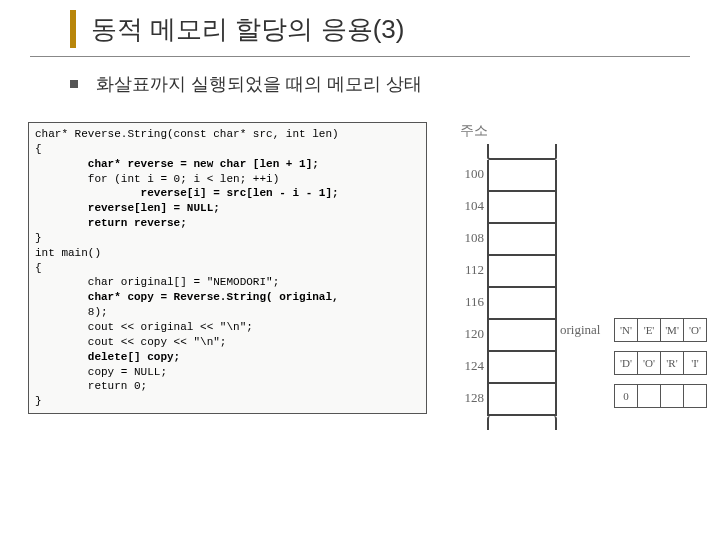 The image size is (720, 540). I want to click on char-cell: 'R', so click(672, 363).